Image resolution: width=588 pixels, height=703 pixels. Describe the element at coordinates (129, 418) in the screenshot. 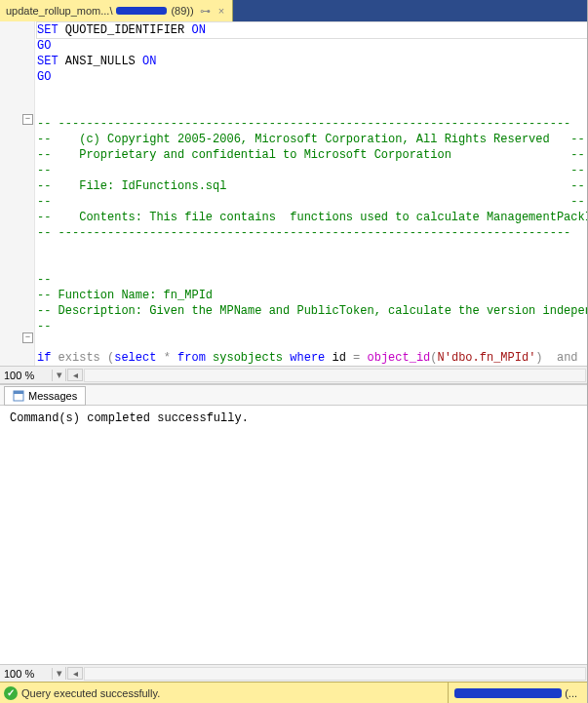

I see `messages-text: Command(s) completed successfully.` at that location.